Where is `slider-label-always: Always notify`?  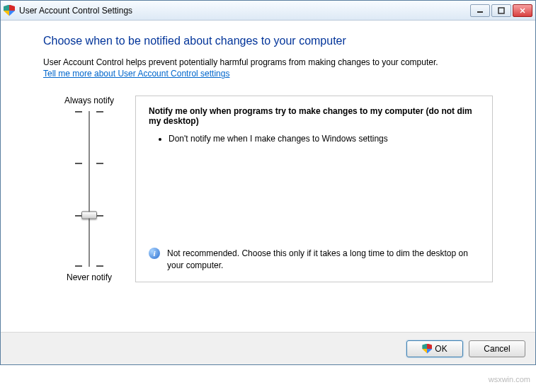
slider-label-always: Always notify is located at coordinates (89, 100).